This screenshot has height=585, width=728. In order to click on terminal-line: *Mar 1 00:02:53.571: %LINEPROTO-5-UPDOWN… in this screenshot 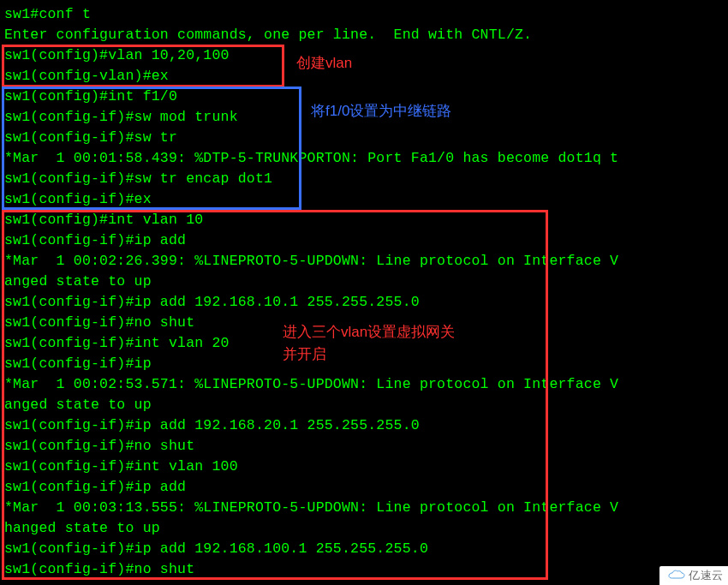, I will do `click(312, 385)`.